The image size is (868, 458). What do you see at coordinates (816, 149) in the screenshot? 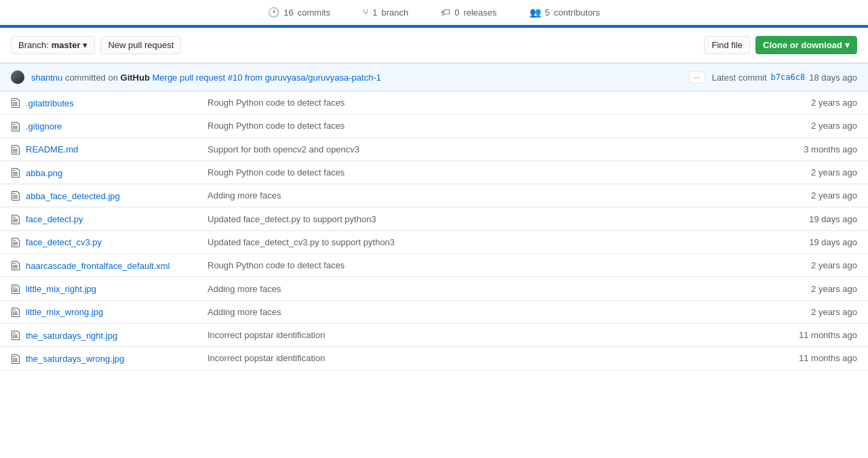
I see `file-time: 3 months ago` at bounding box center [816, 149].